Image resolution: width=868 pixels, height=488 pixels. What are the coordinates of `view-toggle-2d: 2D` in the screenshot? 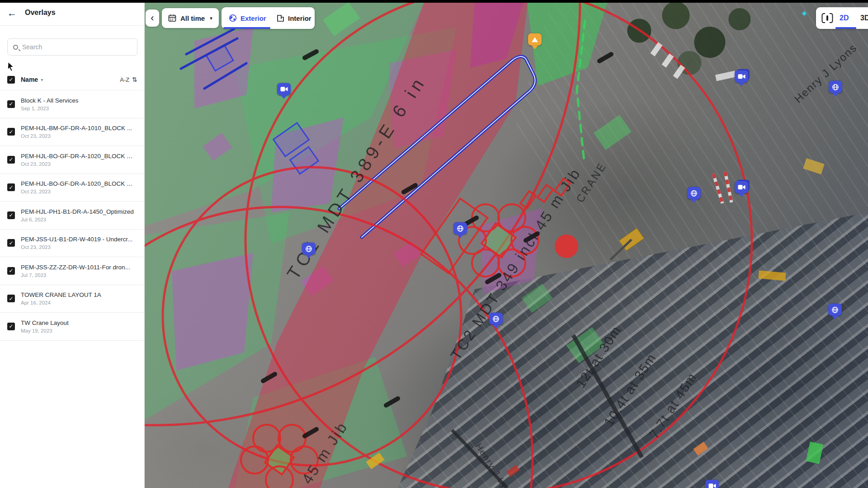 It's located at (844, 18).